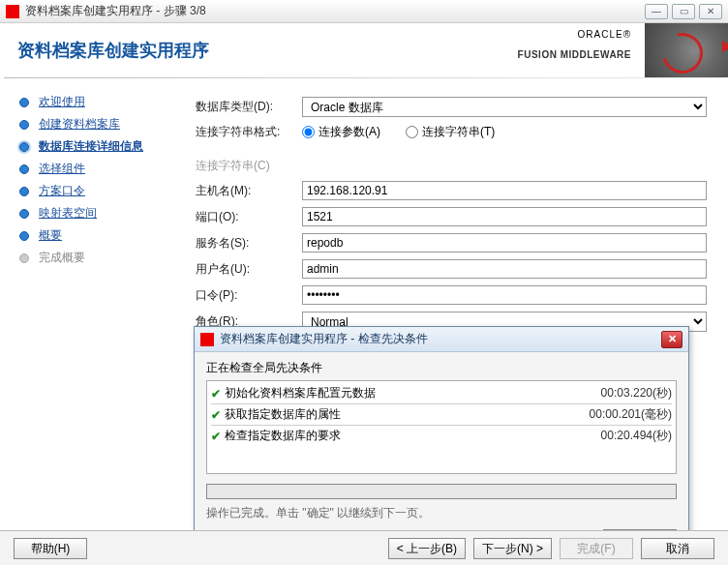 The image size is (728, 565). I want to click on brand-swirl-icon, so click(686, 50).